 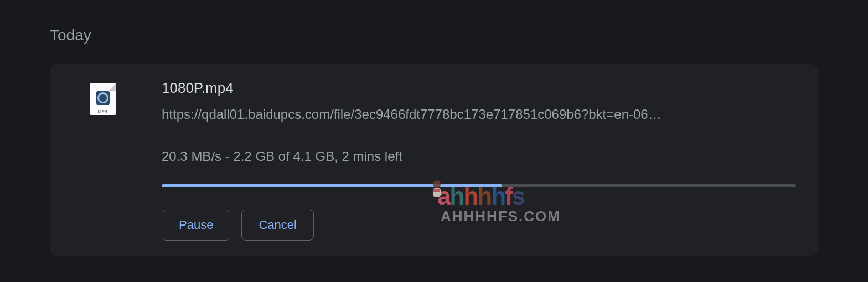 I want to click on file-icon-column: MP4, so click(x=103, y=160).